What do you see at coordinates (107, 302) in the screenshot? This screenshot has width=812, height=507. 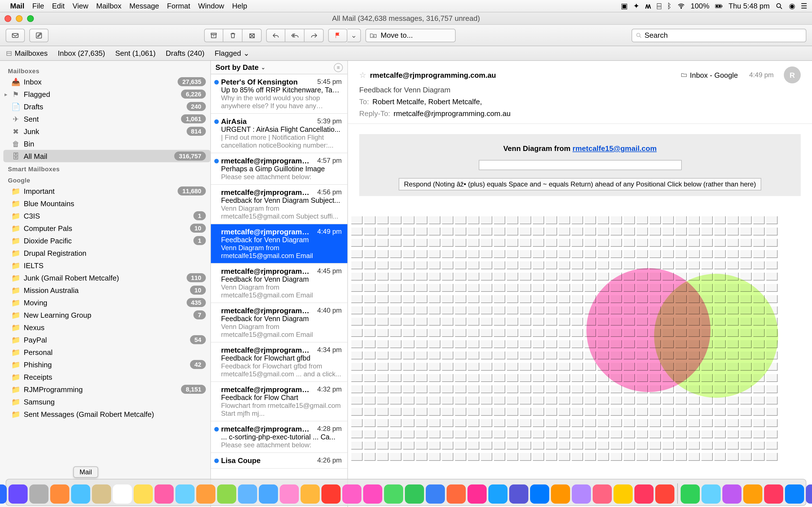 I see `sidebar-item-moving: 📁Moving435` at bounding box center [107, 302].